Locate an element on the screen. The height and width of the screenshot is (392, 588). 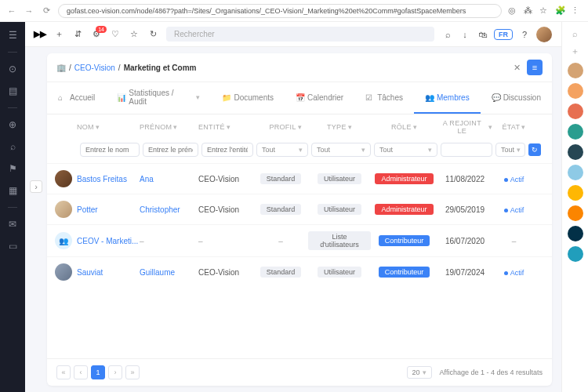
member-nom: CEOV - Marketi... is located at coordinates (107, 241).